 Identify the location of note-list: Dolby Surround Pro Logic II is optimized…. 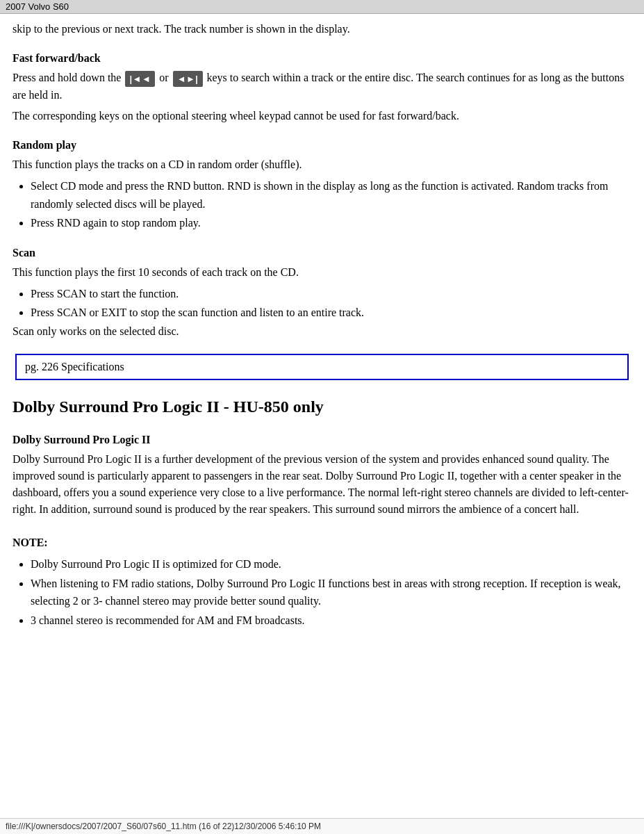
(325, 592).